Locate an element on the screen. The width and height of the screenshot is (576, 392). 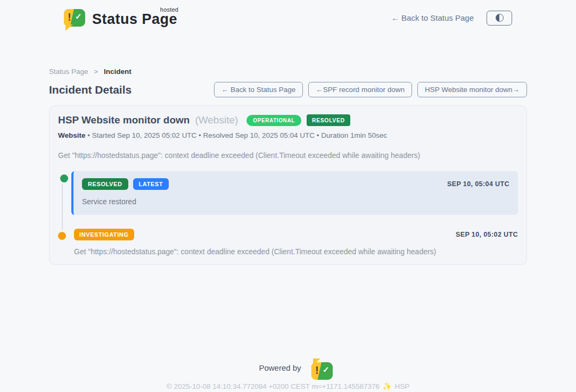
incident-meta: Website • Started Sep 10, 2025 05:02 UTC… is located at coordinates (288, 135).